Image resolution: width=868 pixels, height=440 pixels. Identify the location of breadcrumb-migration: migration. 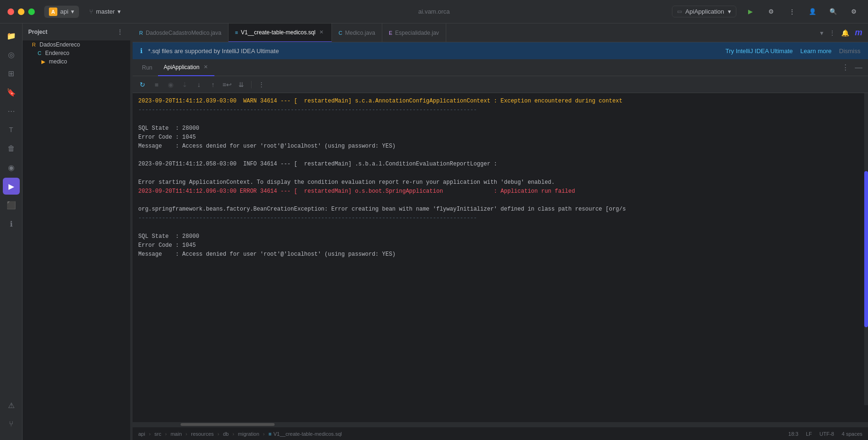
(248, 434).